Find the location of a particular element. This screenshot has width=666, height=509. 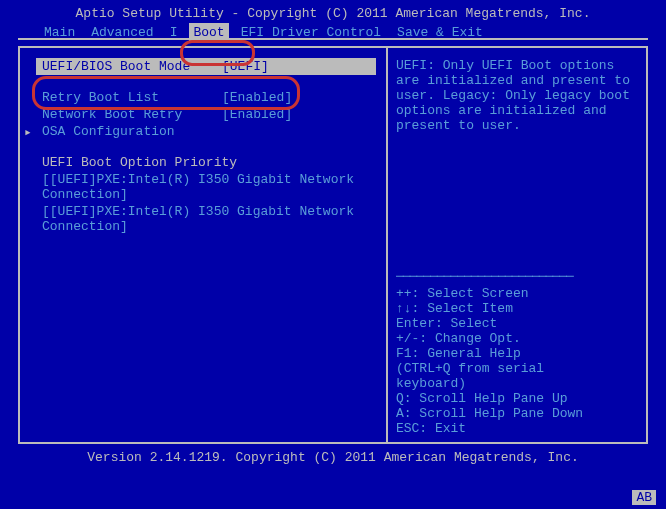

key-hints: ++: Select Screen ↑↓: Select Item Enter:… is located at coordinates (518, 361).